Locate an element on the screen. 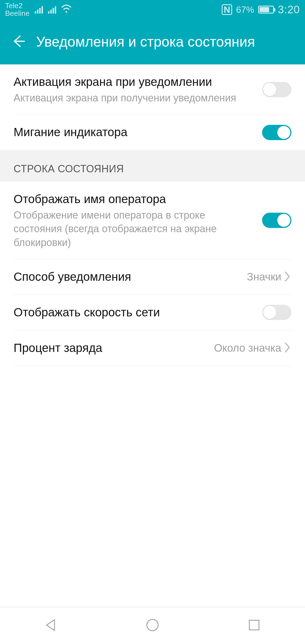 The image size is (305, 644). row-title: Активация экрана при уведомлении is located at coordinates (134, 82).